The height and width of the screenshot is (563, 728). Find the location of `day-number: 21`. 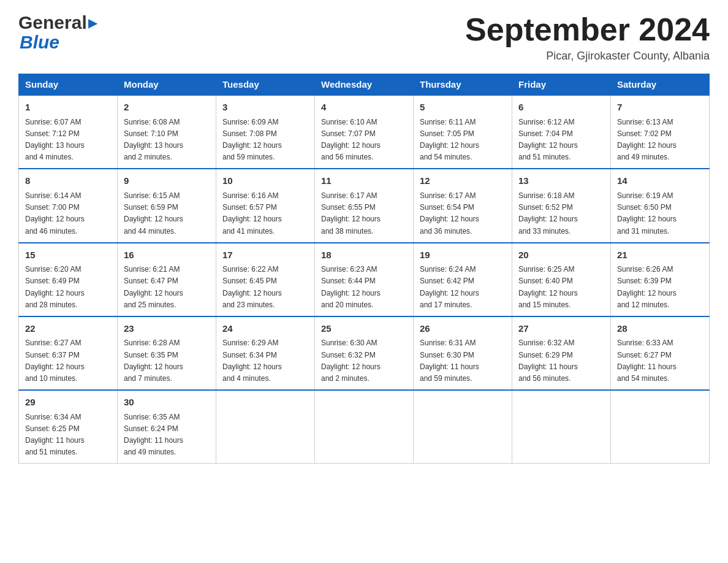

day-number: 21 is located at coordinates (660, 255).